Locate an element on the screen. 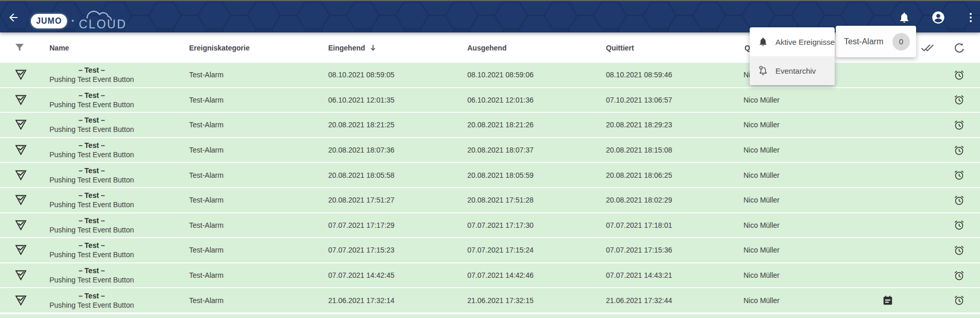 The image size is (980, 318). event-incoming-time: 21.06.2021 17:32:14 is located at coordinates (361, 300).